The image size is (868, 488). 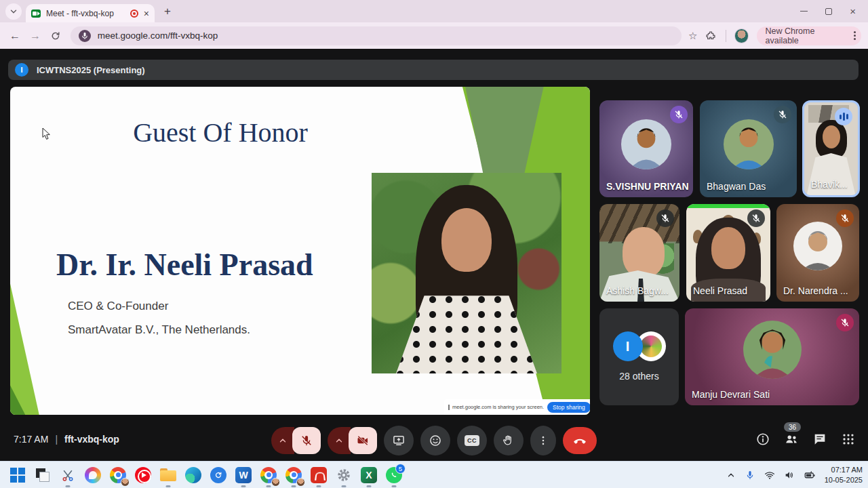 What do you see at coordinates (580, 441) in the screenshot?
I see `leave-call-button` at bounding box center [580, 441].